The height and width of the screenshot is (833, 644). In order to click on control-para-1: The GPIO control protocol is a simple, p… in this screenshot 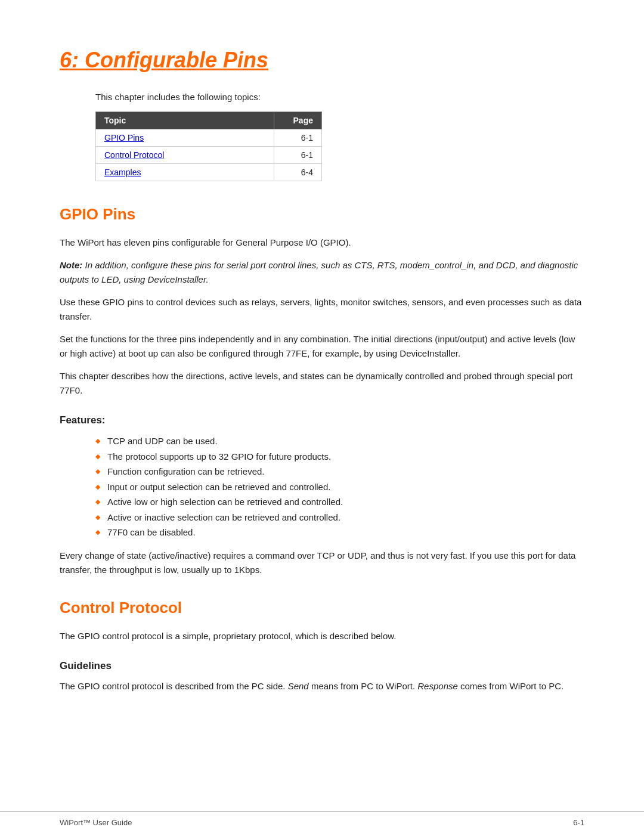, I will do `click(322, 636)`.